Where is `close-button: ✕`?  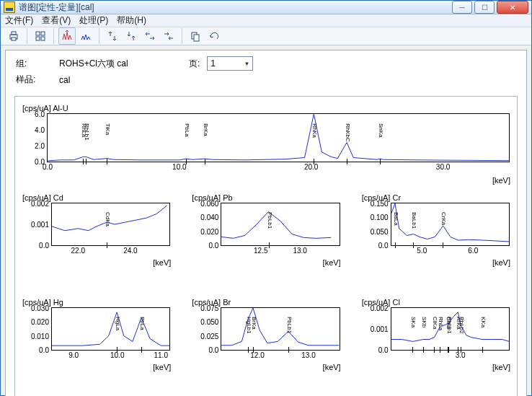 close-button: ✕ is located at coordinates (513, 7).